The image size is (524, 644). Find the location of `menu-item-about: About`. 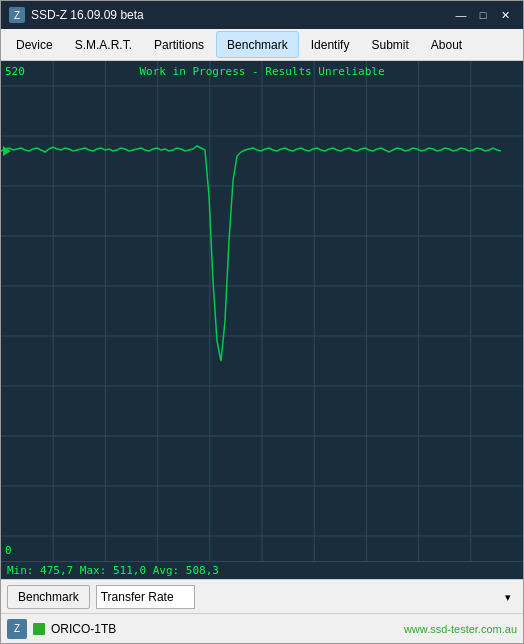

menu-item-about: About is located at coordinates (446, 44).